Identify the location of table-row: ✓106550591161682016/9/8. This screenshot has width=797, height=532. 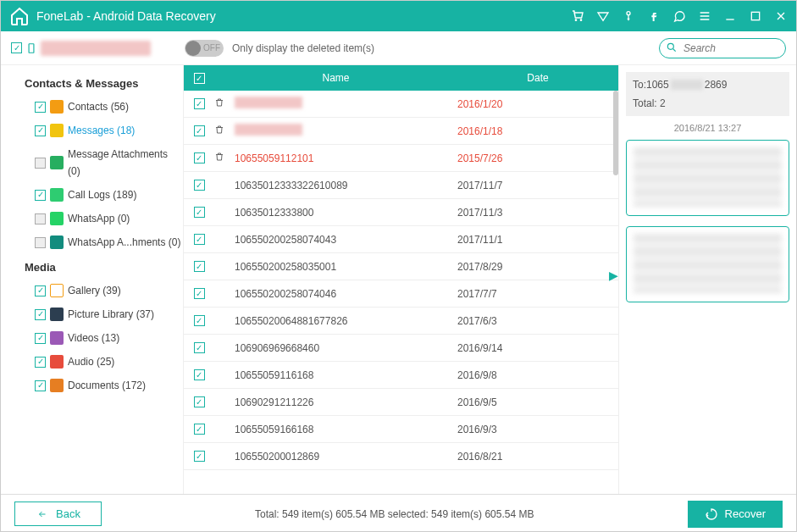
(401, 375).